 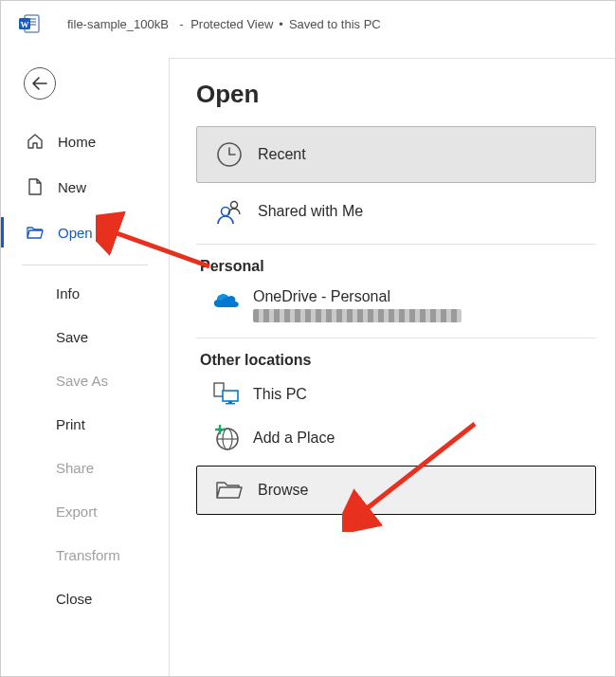 What do you see at coordinates (40, 83) in the screenshot?
I see `back-arrow-icon` at bounding box center [40, 83].